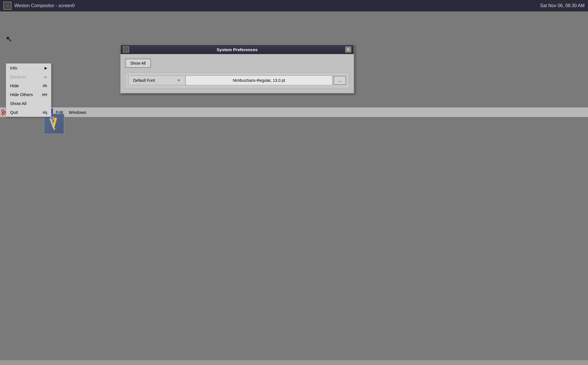  I want to click on menu-hide-others: Hide Others #H, so click(29, 94).